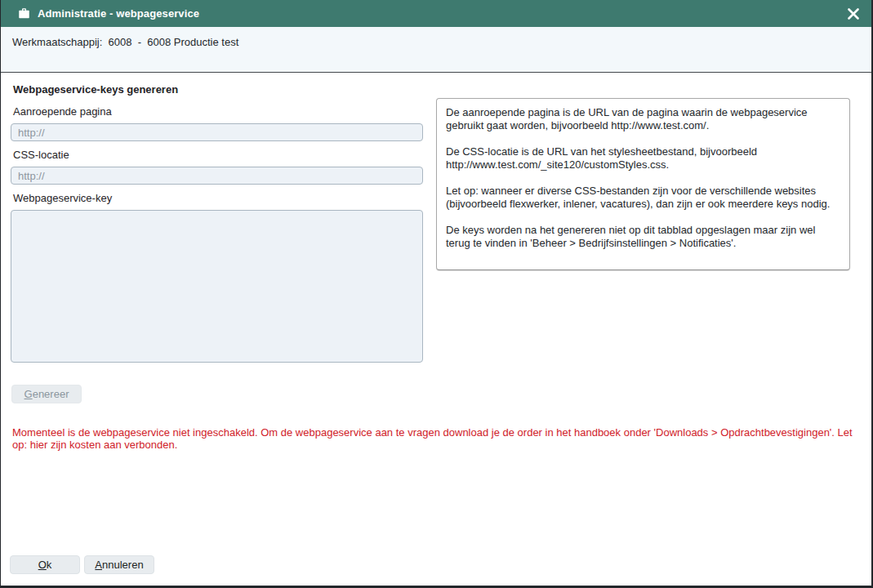  Describe the element at coordinates (82, 565) in the screenshot. I see `dialog-footer: Ok Annuleren` at that location.